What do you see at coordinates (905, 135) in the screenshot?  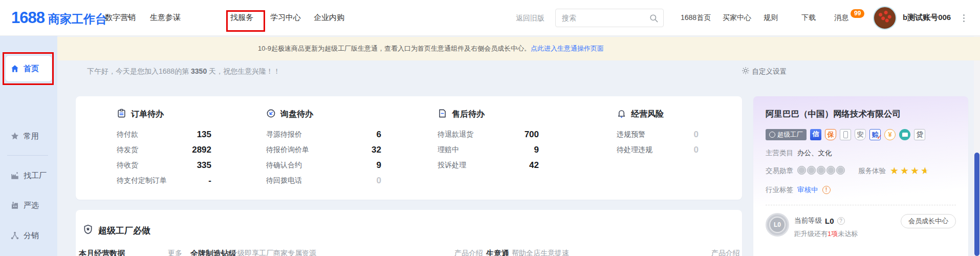 I see `bank-card-badge` at bounding box center [905, 135].